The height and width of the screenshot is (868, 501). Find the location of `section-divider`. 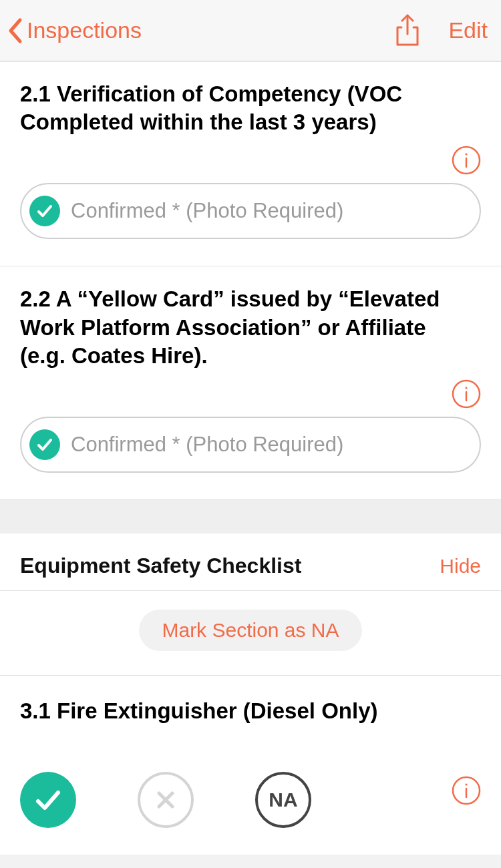

section-divider is located at coordinates (251, 517).